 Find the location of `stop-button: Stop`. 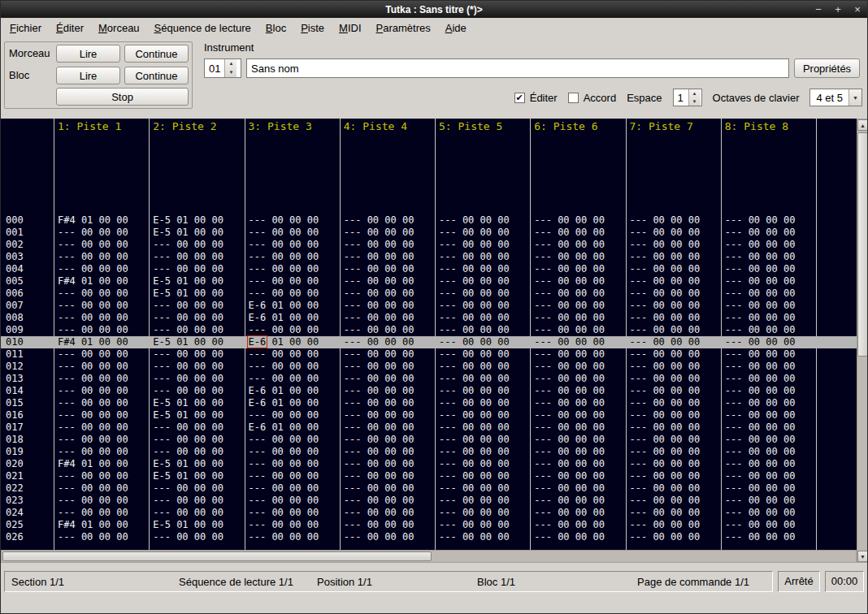

stop-button: Stop is located at coordinates (122, 97).